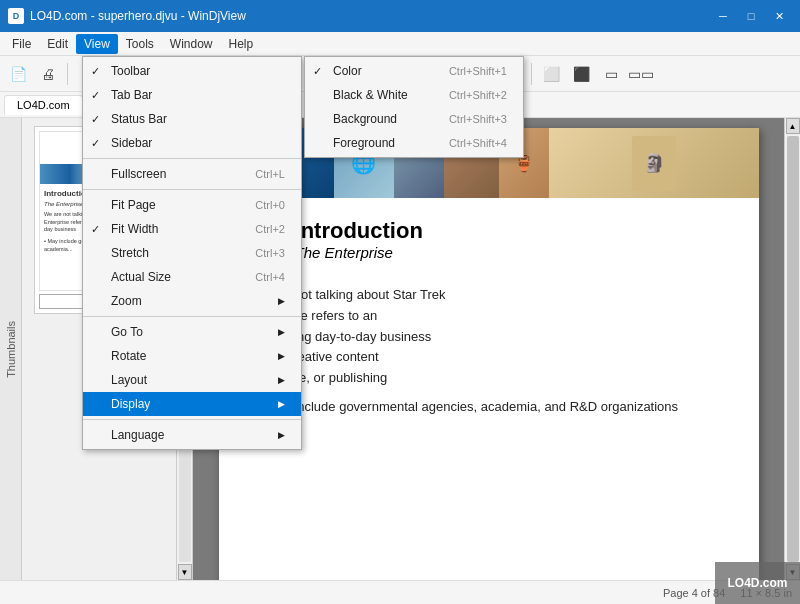 This screenshot has width=800, height=604. What do you see at coordinates (611, 74) in the screenshot?
I see `single-page-button: ▭` at bounding box center [611, 74].